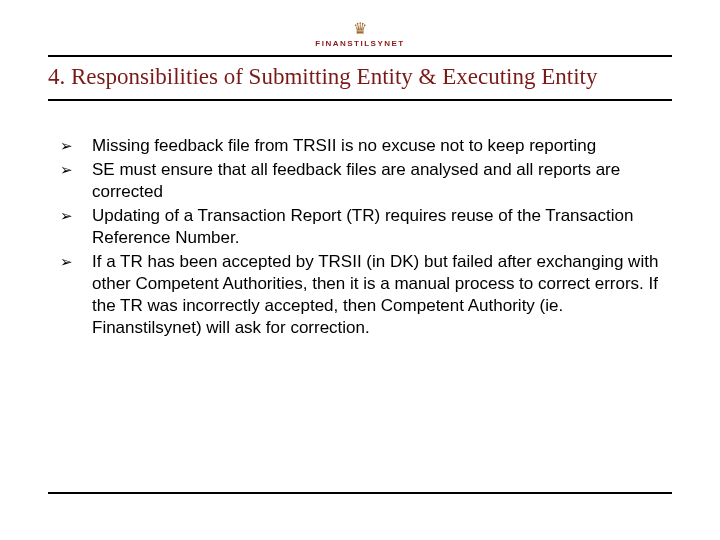  What do you see at coordinates (360, 295) in the screenshot?
I see `list-item: If a TR has been accepted by TRSII (in D…` at bounding box center [360, 295].